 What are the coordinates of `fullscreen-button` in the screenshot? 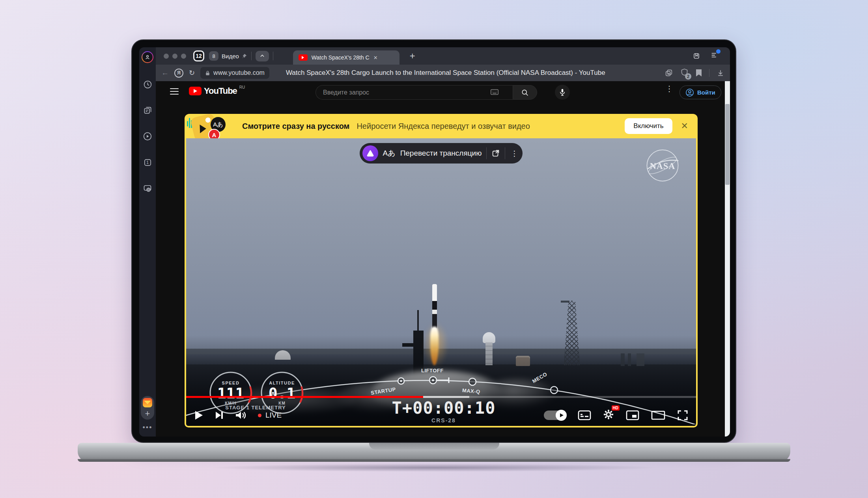 It's located at (683, 415).